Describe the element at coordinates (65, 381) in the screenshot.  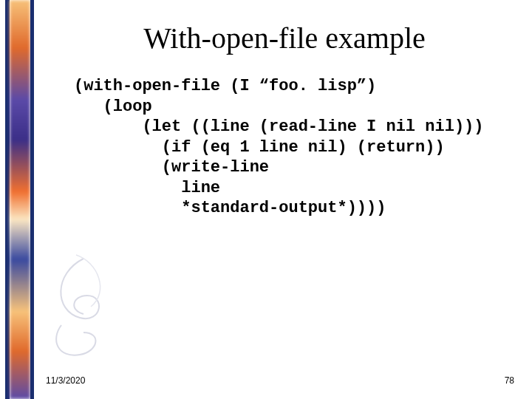
I see `footer-date: 11/3/2020` at that location.